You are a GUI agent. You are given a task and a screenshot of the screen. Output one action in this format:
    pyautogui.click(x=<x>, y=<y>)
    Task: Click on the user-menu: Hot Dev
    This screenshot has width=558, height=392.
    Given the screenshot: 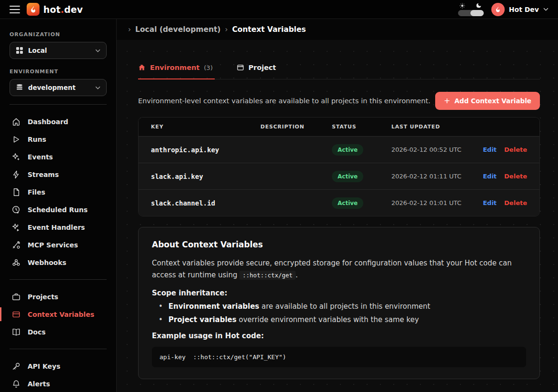 What is the action you would take?
    pyautogui.click(x=520, y=10)
    